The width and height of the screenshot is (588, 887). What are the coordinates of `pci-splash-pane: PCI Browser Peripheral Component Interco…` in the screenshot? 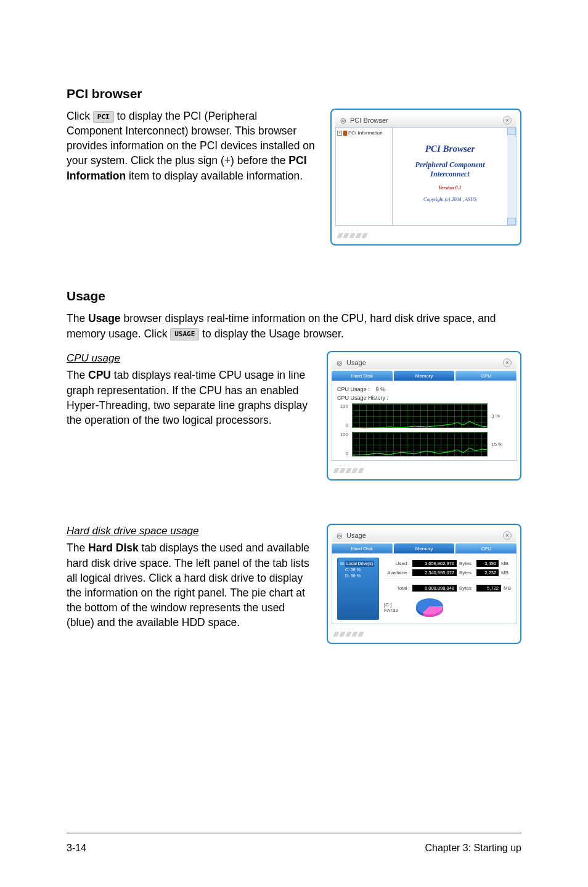 It's located at (450, 176).